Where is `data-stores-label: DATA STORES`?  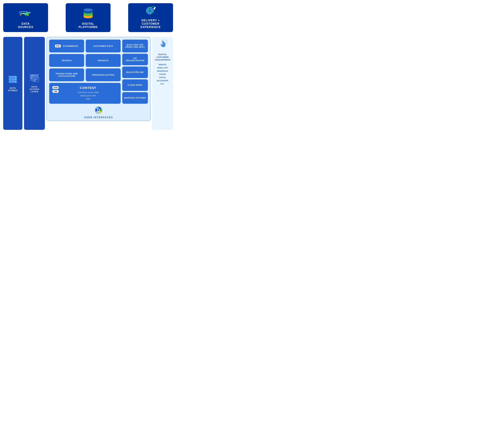 data-stores-label: DATA STORES is located at coordinates (13, 89).